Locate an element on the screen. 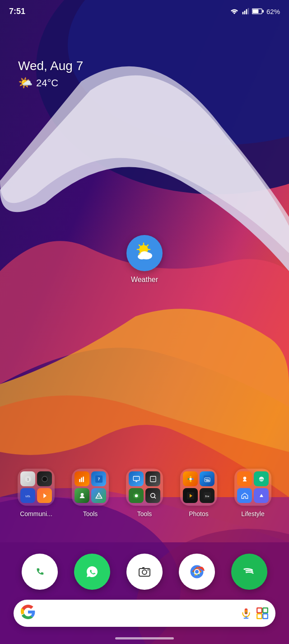 This screenshot has height=644, width=289. mini-app-arrow is located at coordinates (44, 495).